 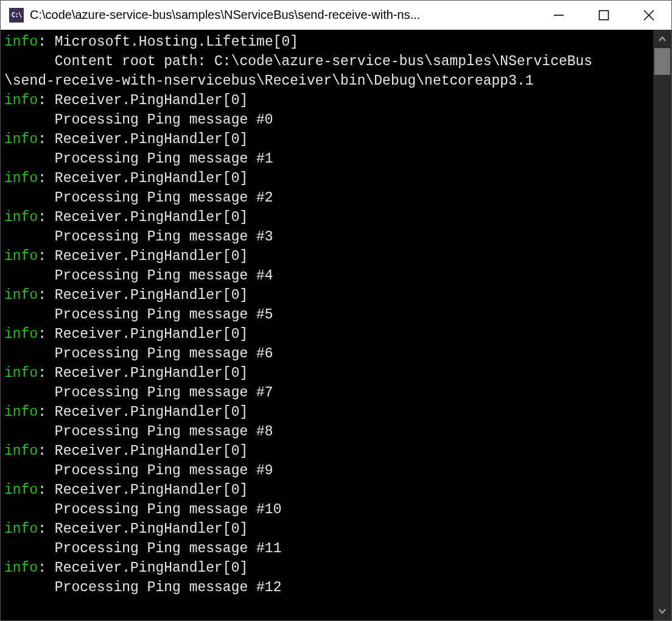 What do you see at coordinates (604, 15) in the screenshot?
I see `maximize-icon` at bounding box center [604, 15].